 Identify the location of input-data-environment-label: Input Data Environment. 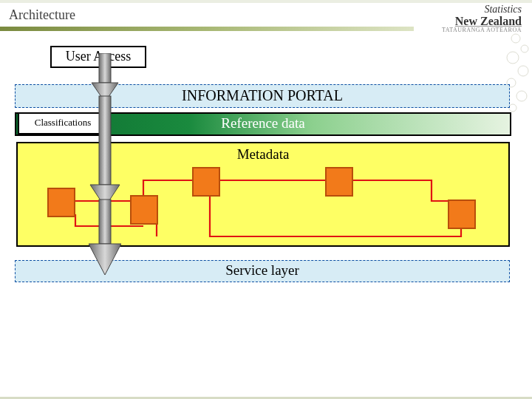
(262, 377).